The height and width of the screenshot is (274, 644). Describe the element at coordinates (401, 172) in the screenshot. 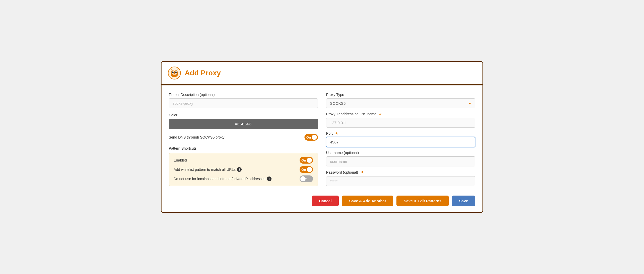

I see `password-label: Password (optional) 👁` at that location.